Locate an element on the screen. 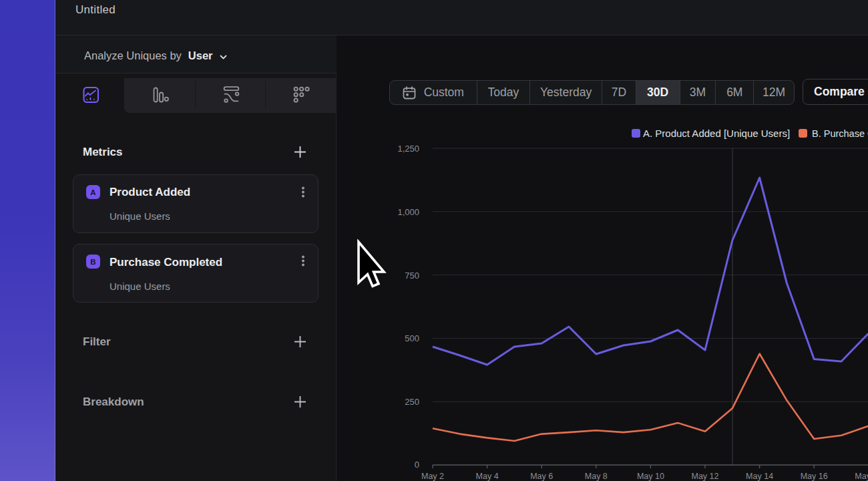  svg-text: May 4 is located at coordinates (487, 476).